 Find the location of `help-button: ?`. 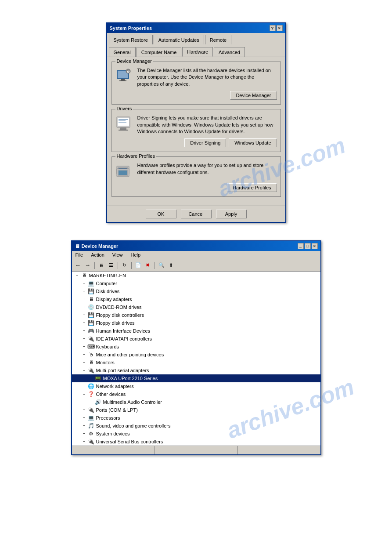

help-button: ? is located at coordinates (273, 28).